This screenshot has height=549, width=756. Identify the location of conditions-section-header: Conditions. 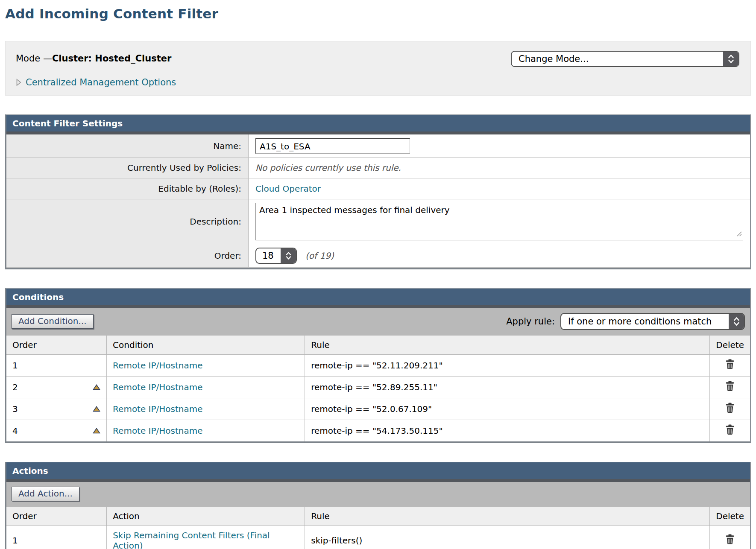
(378, 298).